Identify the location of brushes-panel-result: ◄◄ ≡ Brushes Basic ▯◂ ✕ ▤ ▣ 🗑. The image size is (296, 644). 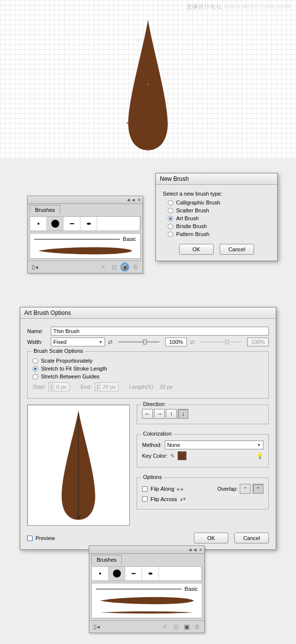
(147, 589).